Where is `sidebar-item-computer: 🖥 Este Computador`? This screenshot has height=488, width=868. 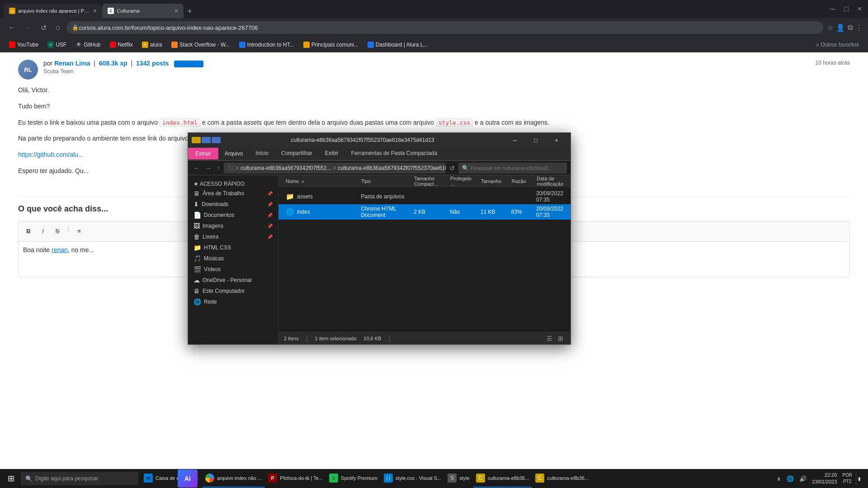
sidebar-item-computer: 🖥 Este Computador is located at coordinates (233, 291).